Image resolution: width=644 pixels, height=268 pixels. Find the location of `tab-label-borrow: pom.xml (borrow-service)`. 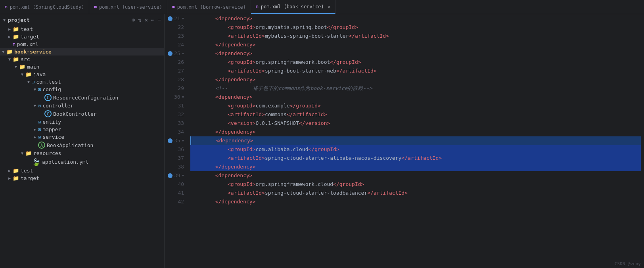

tab-label-borrow: pom.xml (borrow-service) is located at coordinates (212, 7).